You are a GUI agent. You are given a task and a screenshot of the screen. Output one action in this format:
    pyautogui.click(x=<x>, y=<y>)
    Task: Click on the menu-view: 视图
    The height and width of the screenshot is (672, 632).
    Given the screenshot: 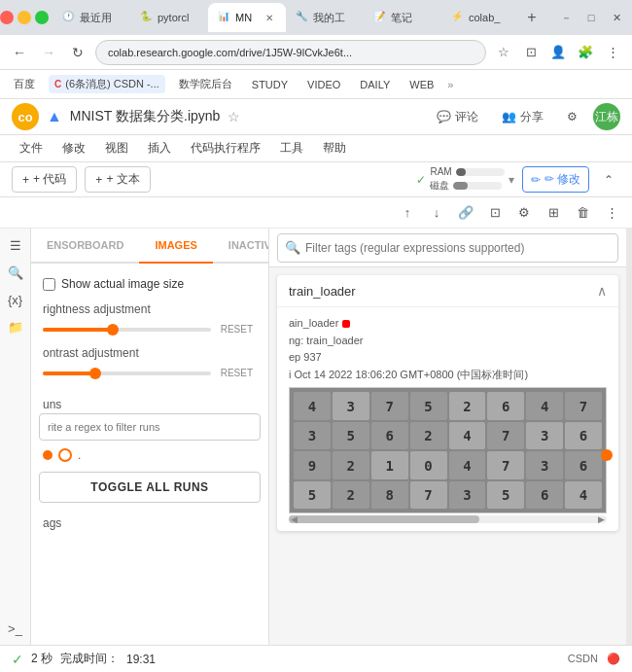 What is the action you would take?
    pyautogui.click(x=117, y=148)
    